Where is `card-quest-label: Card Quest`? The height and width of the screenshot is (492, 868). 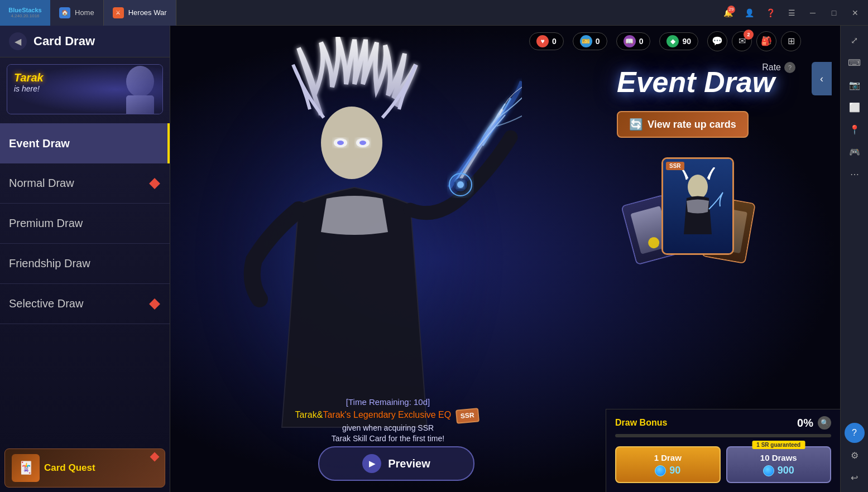
card-quest-label: Card Quest is located at coordinates (70, 468).